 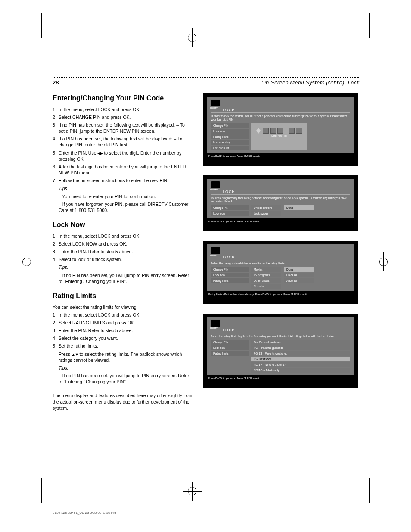 I want to click on option-unlock: Unlock system, so click(x=266, y=208).